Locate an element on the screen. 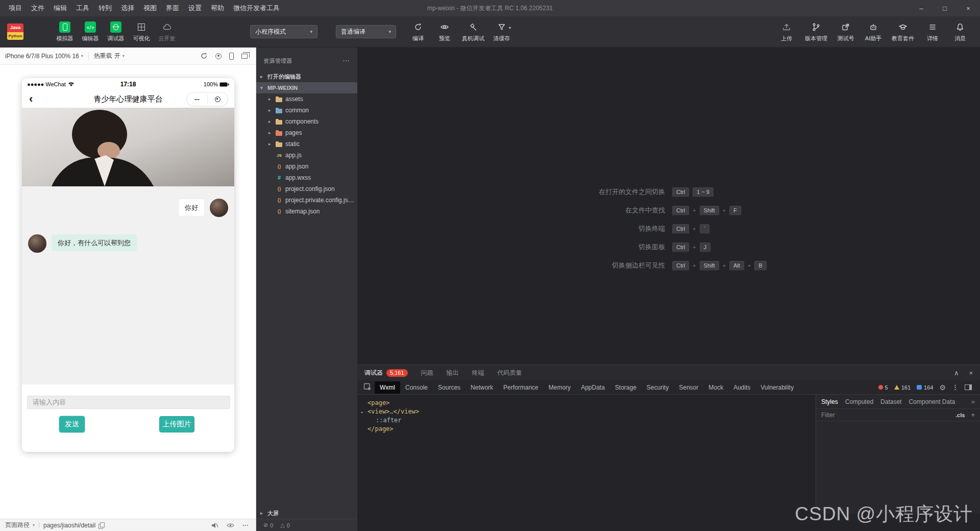  debugger-panel-tab: 代码质量 is located at coordinates (510, 373).